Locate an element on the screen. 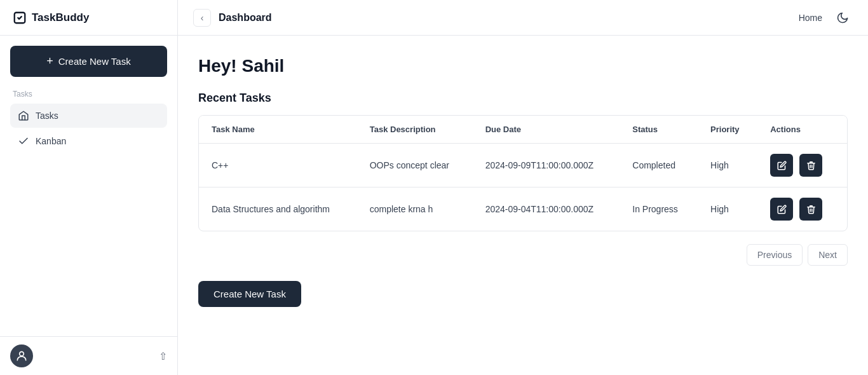  col-header-task-name: Task Name is located at coordinates (278, 130).